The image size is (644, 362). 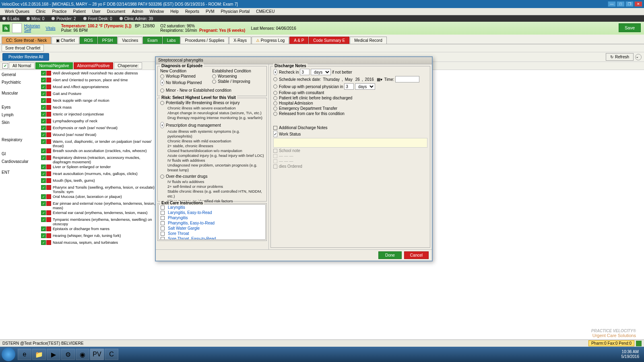 I want to click on system-label: Muscular, so click(x=20, y=93).